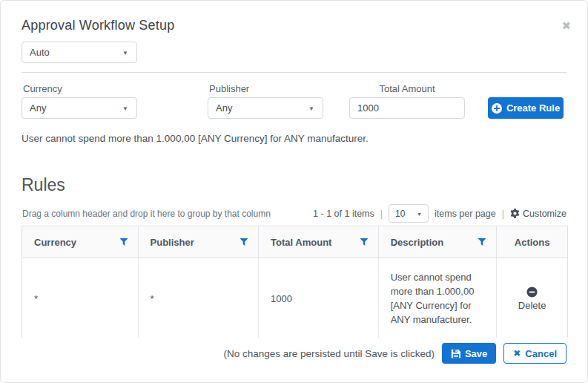  I want to click on create-rule-label: Create Rule, so click(533, 108).